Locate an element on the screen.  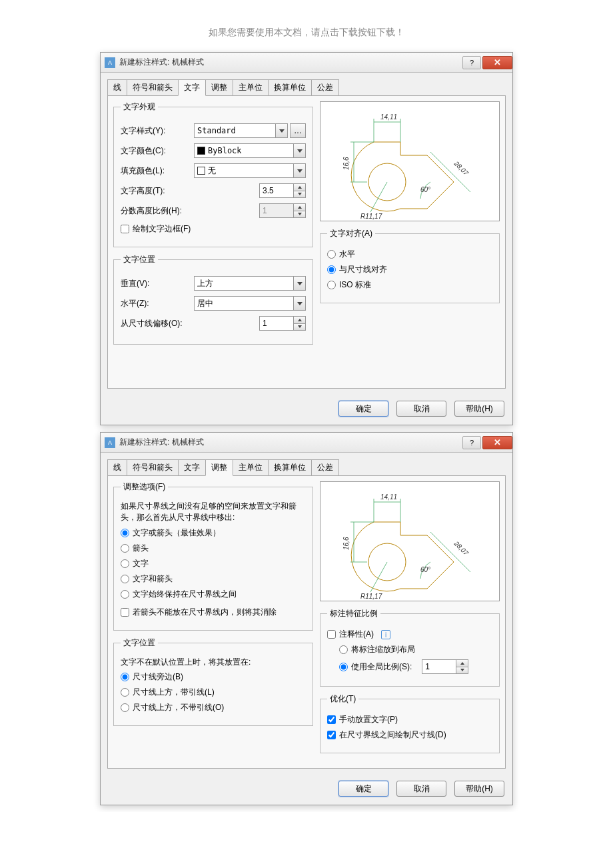
scale-global-radio is located at coordinates (344, 667).